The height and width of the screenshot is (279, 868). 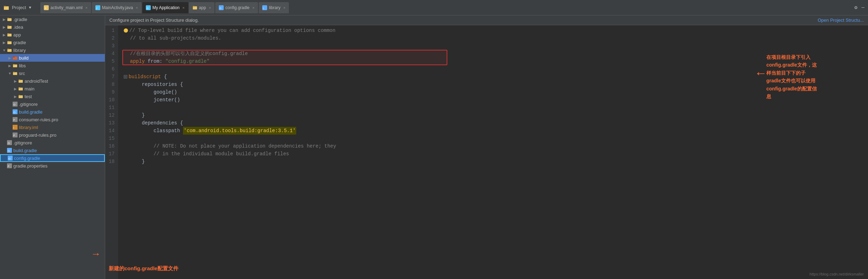 What do you see at coordinates (15, 89) in the screenshot?
I see `arrow-main: ▶` at bounding box center [15, 89].